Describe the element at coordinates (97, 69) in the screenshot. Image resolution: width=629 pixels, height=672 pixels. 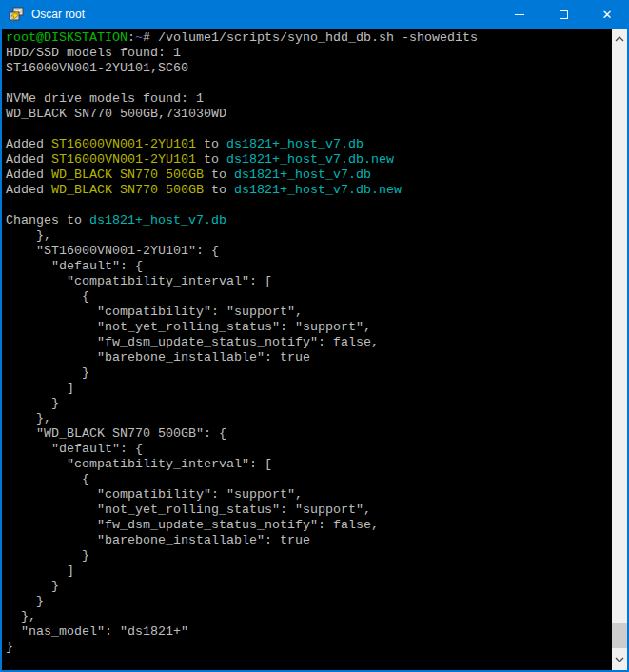
I see `terminal-text-segment: ST16000VN001-2YU101,SC60` at that location.